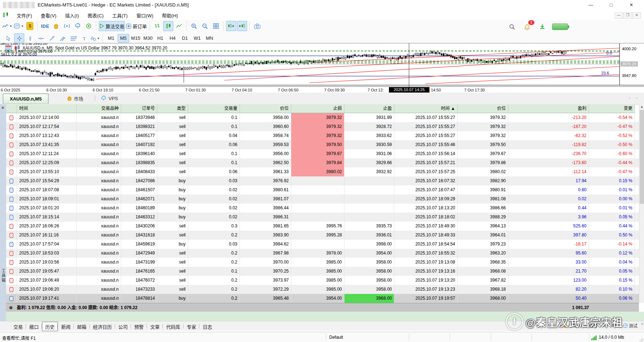 The image size is (644, 342). I want to click on toolbox-tab-代码库: 代码库, so click(173, 326).